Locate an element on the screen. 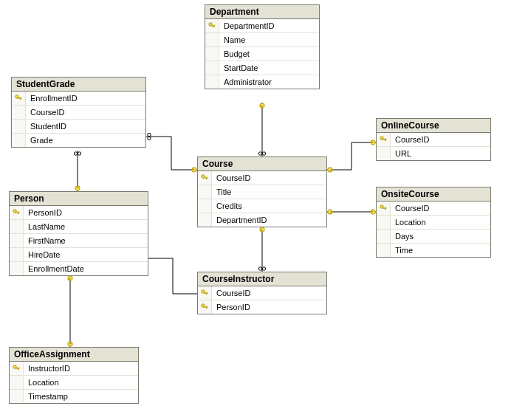 This screenshot has width=511, height=420. table-onlinecourse: OnlineCourse CourseID URL is located at coordinates (433, 140).